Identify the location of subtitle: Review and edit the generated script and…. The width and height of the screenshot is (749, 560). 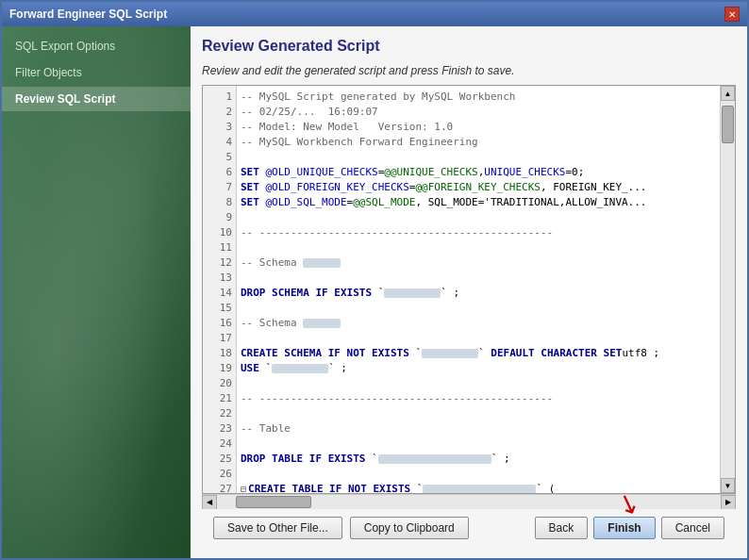
(469, 71).